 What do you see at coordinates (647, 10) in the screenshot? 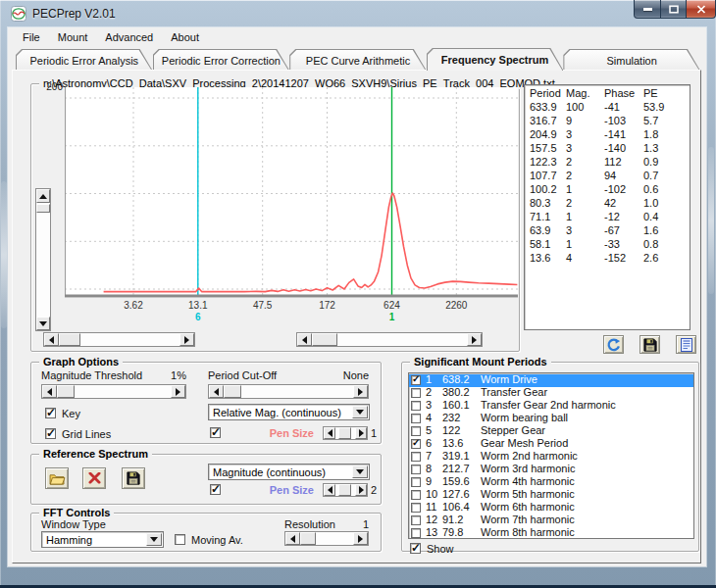
I see `minimize-button` at bounding box center [647, 10].